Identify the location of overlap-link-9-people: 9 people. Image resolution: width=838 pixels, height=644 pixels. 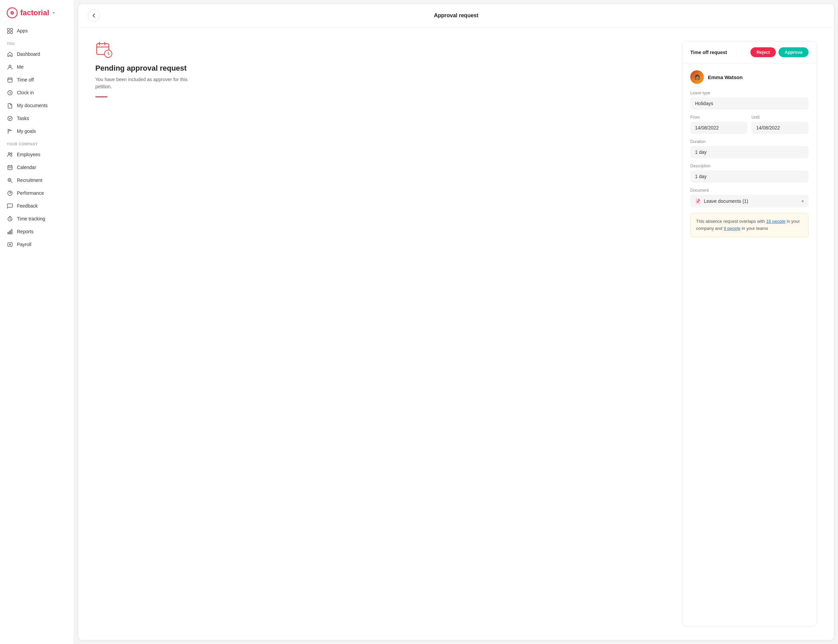
(732, 228).